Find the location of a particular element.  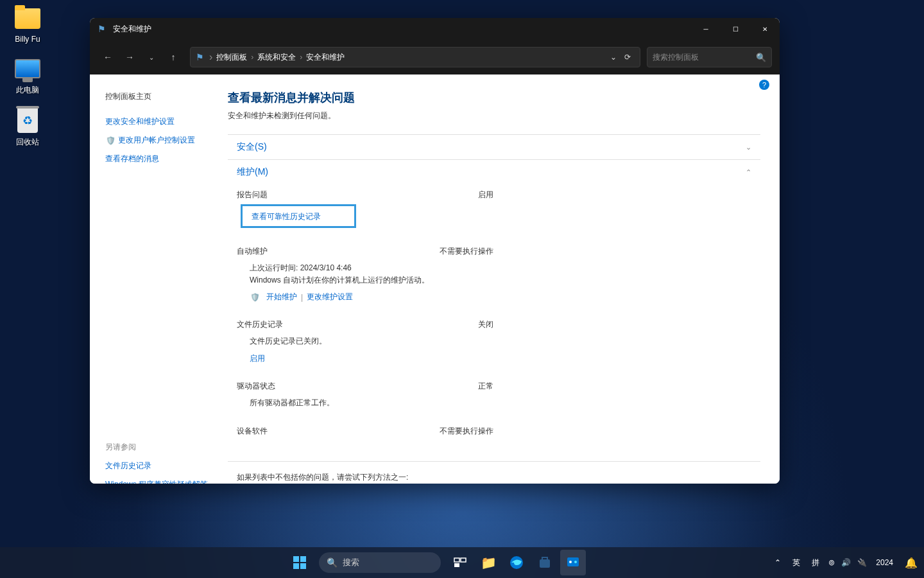

status-text: 正常 is located at coordinates (486, 387).